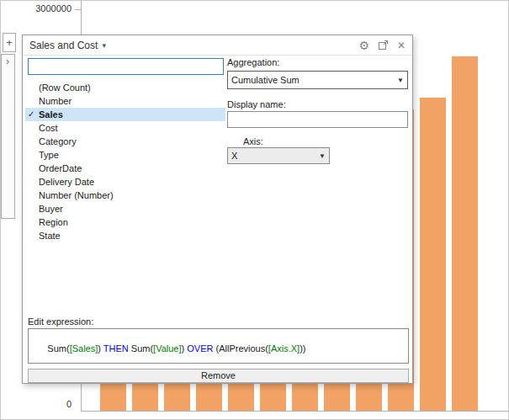 The height and width of the screenshot is (420, 509). I want to click on field-label: Type, so click(49, 155).